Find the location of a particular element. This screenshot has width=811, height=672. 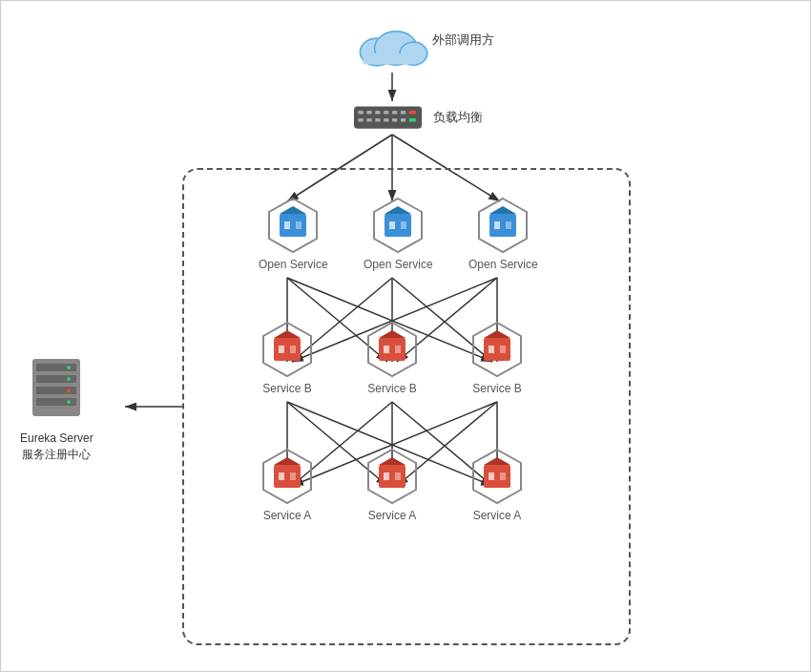

open-service-1-icon is located at coordinates (293, 225).